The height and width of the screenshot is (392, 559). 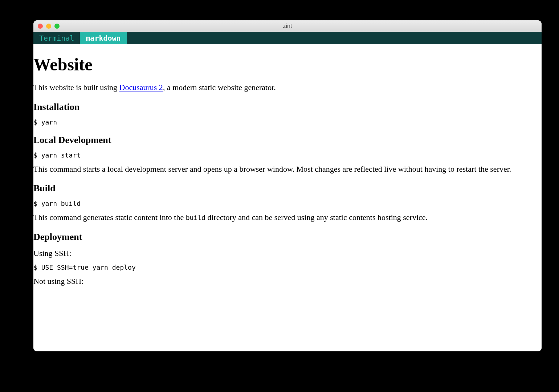 What do you see at coordinates (57, 26) in the screenshot?
I see `maximize-icon` at bounding box center [57, 26].